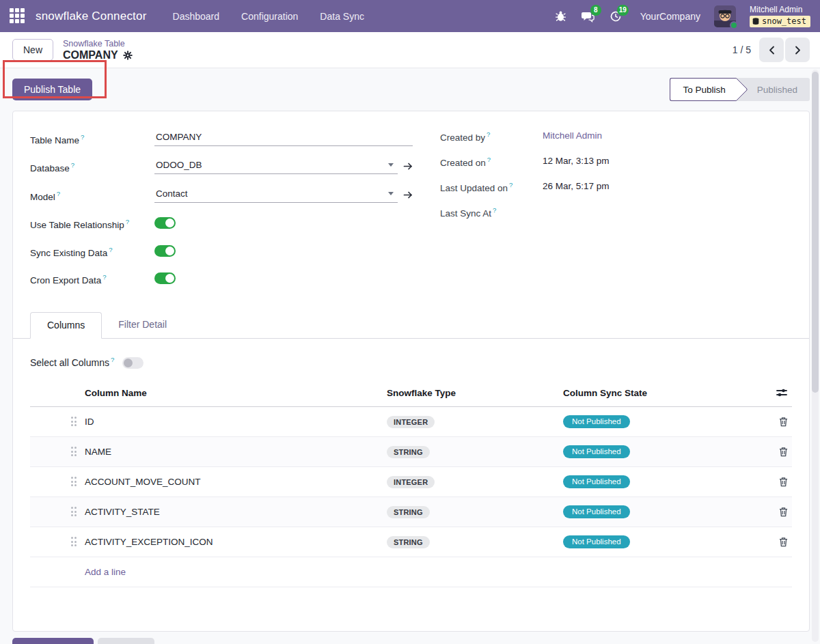 Image resolution: width=820 pixels, height=644 pixels. I want to click on select-all-columns-toggle, so click(133, 363).